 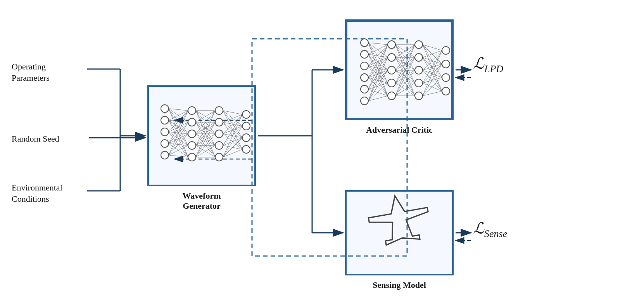 I want to click on label-random-seed: Random Seed, so click(x=50, y=139).